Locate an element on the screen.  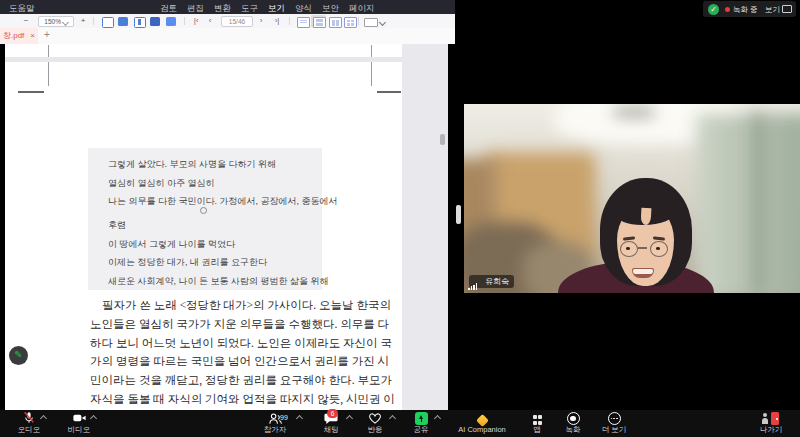
zoom-out-button: − is located at coordinates (26, 20).